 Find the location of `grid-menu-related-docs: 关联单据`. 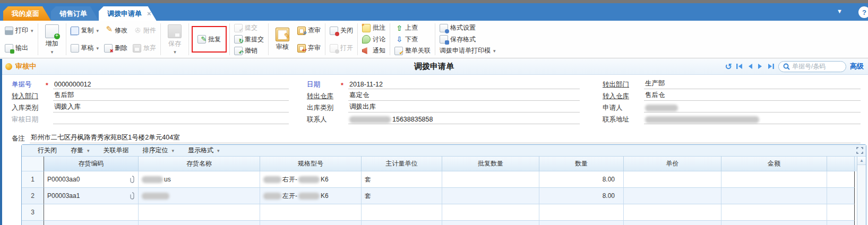

grid-menu-related-docs: 关联单据 is located at coordinates (116, 151).